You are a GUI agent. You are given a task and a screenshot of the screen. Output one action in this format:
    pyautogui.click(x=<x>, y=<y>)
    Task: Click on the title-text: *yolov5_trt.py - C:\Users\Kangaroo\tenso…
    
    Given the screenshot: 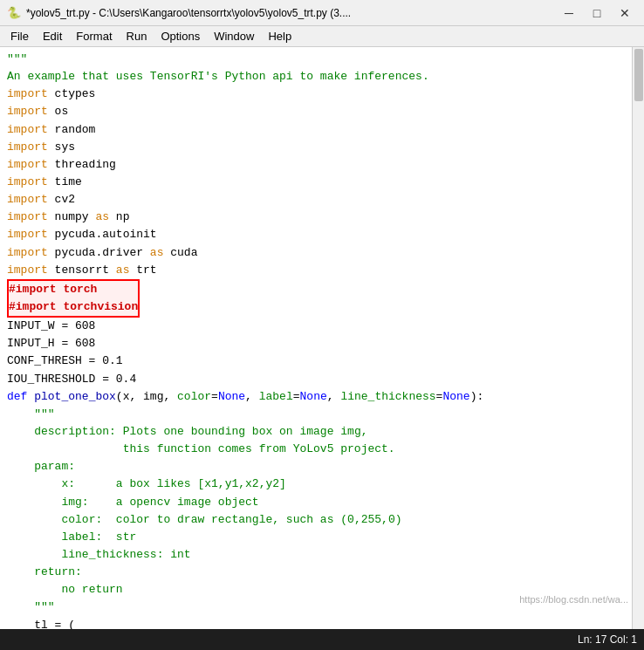 What is the action you would take?
    pyautogui.click(x=291, y=13)
    